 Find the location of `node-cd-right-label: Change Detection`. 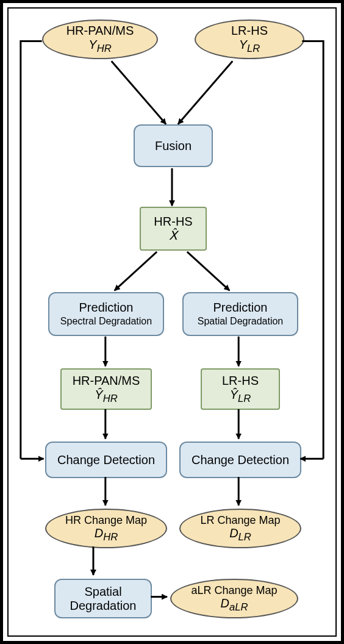

node-cd-right-label: Change Detection is located at coordinates (240, 460).